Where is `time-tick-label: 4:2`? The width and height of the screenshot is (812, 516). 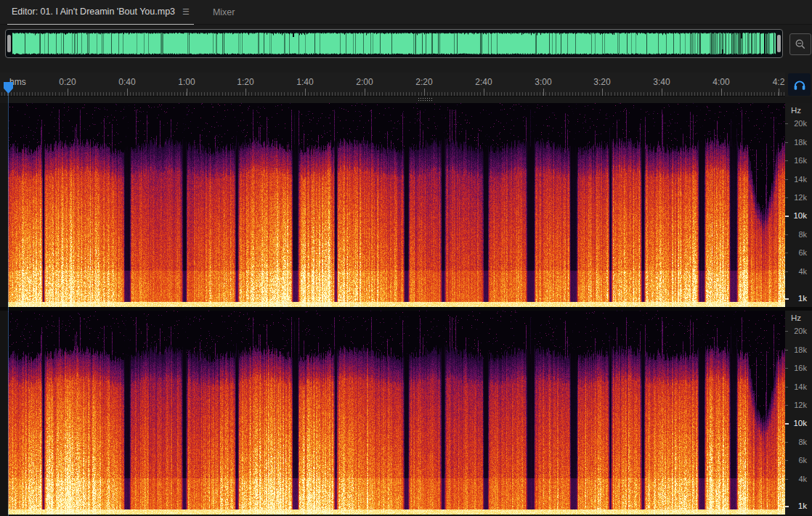 time-tick-label: 4:2 is located at coordinates (779, 82).